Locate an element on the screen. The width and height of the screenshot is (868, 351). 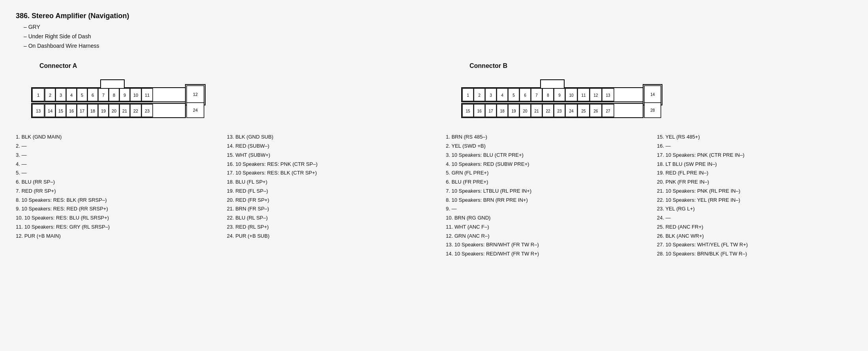
pin-b-8: 8. 10 Speakers: BRN (RR PRE IN+) is located at coordinates (544, 201).